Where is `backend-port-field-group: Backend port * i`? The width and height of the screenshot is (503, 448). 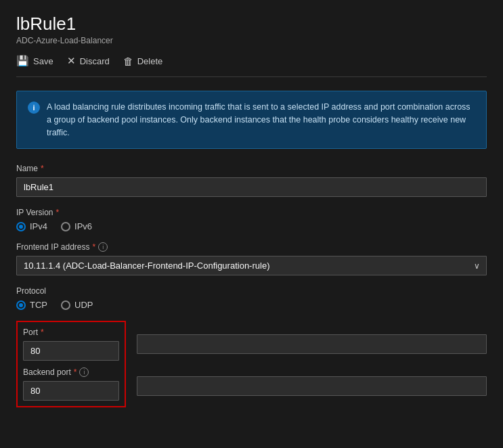
backend-port-field-group: Backend port * i is located at coordinates (71, 384).